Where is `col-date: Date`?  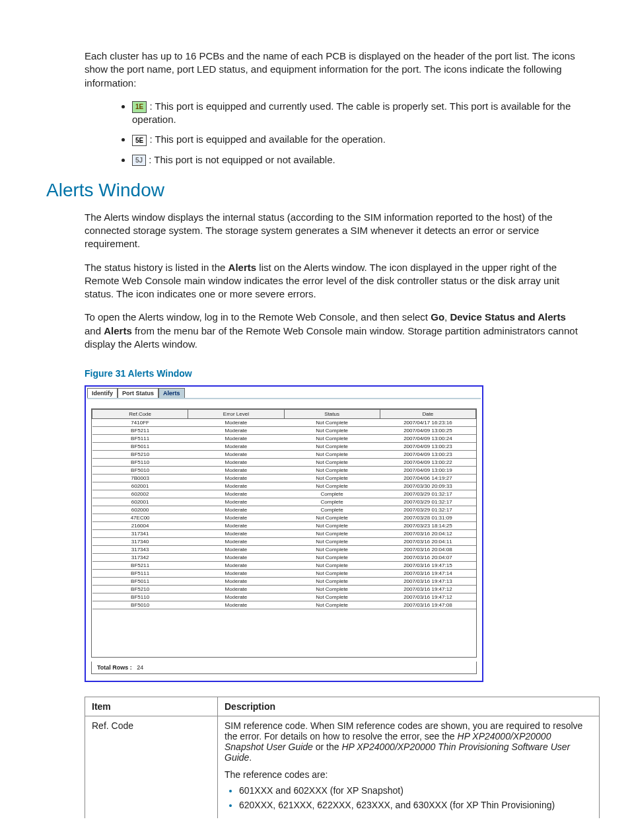
col-date: Date is located at coordinates (428, 414).